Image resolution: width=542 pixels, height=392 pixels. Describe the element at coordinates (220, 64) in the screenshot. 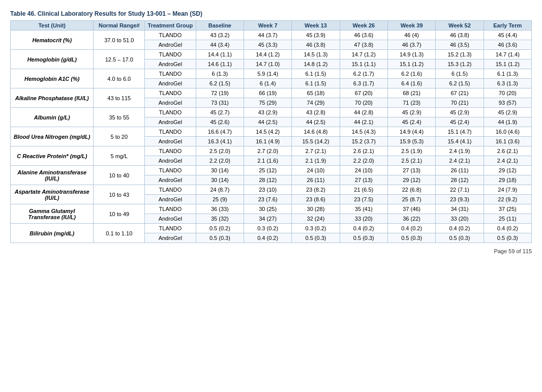

I see `data-cell-baseline: 14.6 (1.1)` at that location.